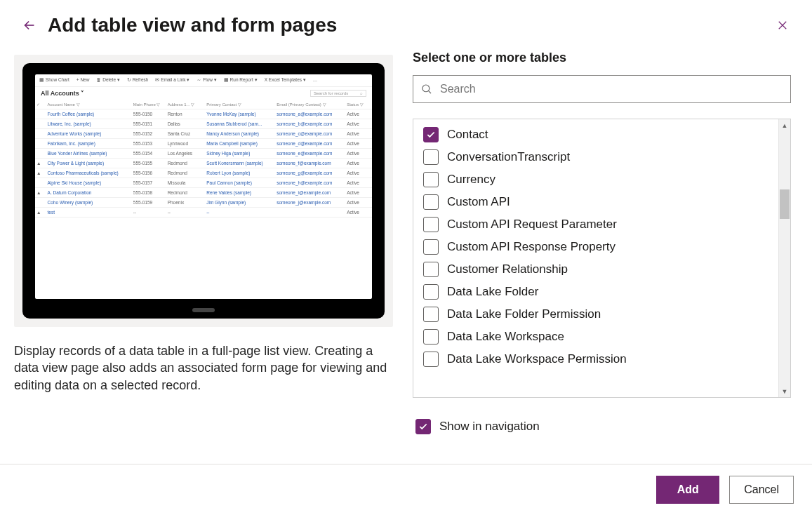  What do you see at coordinates (596, 359) in the screenshot?
I see `table-item: Data Lake Workspace Permission` at bounding box center [596, 359].